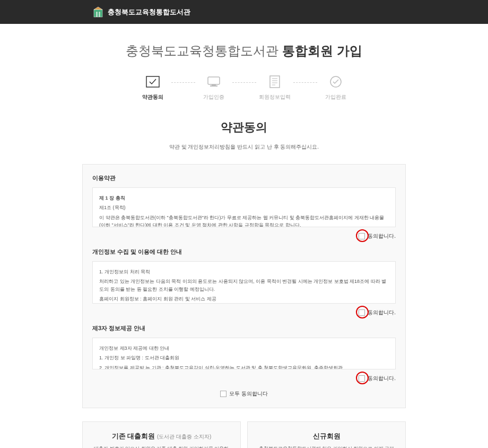 The image size is (488, 448). I want to click on progress-steps: 약관동의 가입인증 회원정보입력 가입완료, so click(244, 88).